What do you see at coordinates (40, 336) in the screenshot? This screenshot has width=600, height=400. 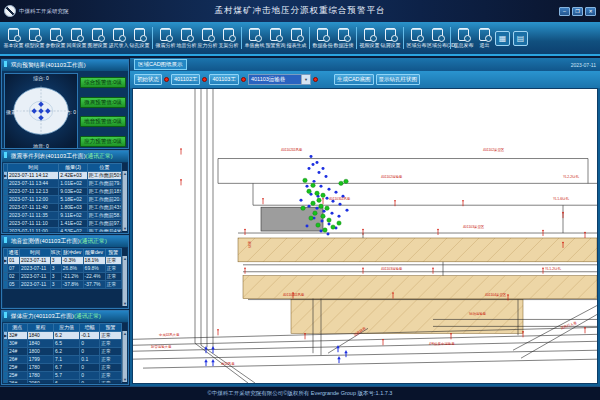 I see `cell: 1840` at bounding box center [40, 336].